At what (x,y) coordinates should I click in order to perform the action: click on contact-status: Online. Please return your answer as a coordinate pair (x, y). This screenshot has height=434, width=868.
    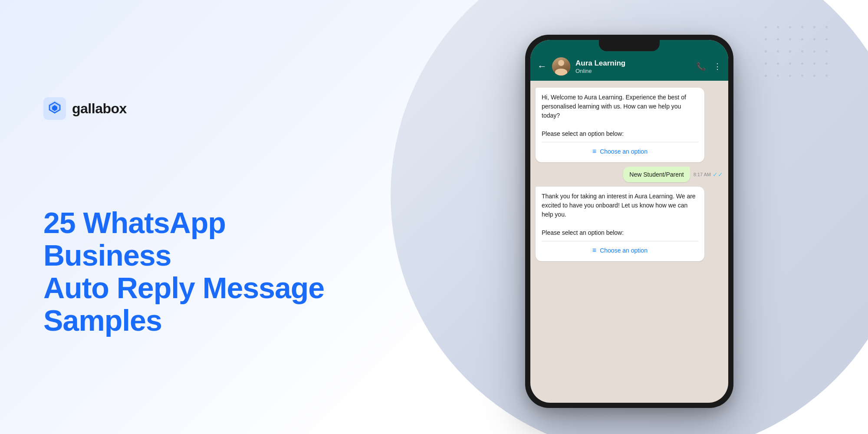
    Looking at the image, I should click on (633, 71).